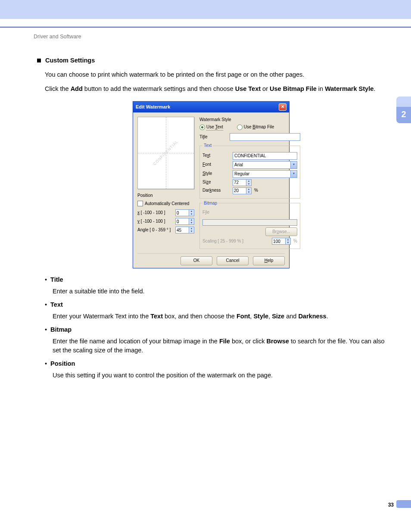 The height and width of the screenshot is (532, 411). I want to click on y-input, so click(182, 221).